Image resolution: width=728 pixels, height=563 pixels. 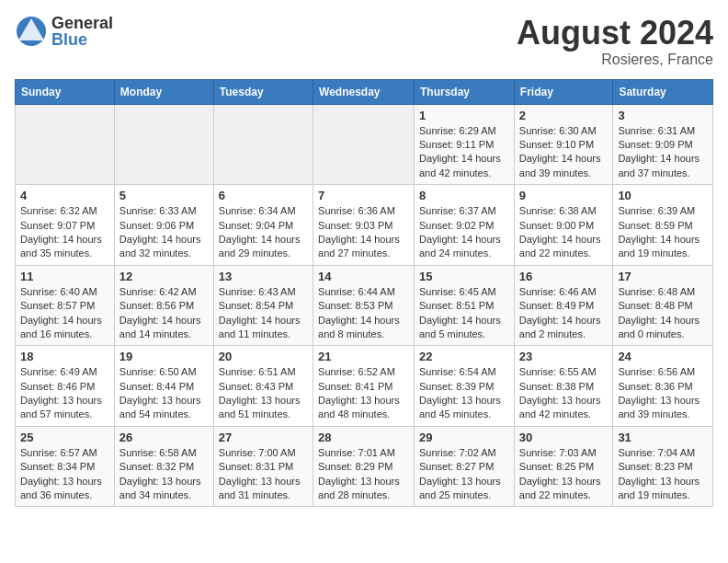 What do you see at coordinates (65, 386) in the screenshot?
I see `calendar-cell: 18Sunrise: 6:49 AM Sunset: 8:46 PM Dayli…` at bounding box center [65, 386].